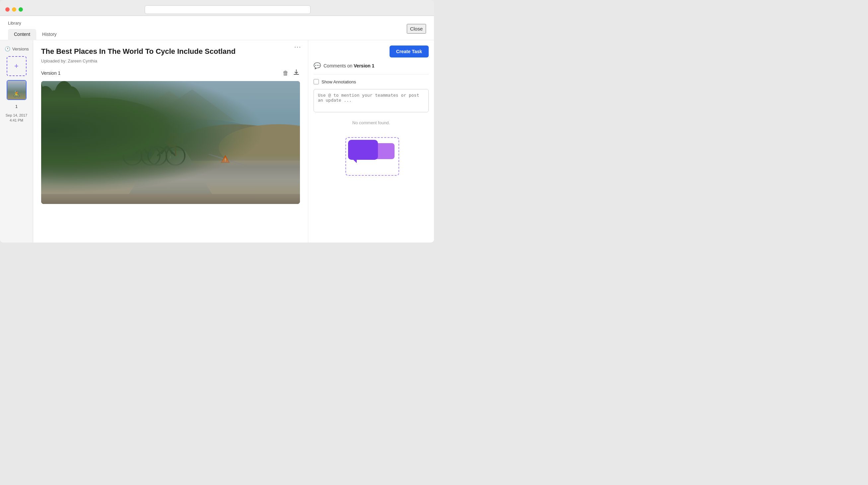  Describe the element at coordinates (217, 8) in the screenshot. I see `browser-chrome` at that location.